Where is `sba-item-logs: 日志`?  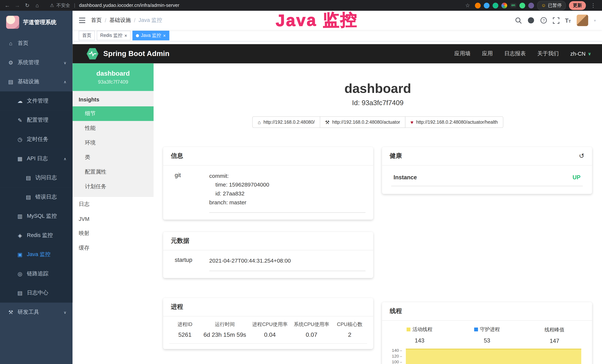
sba-item-logs: 日志 is located at coordinates (113, 204).